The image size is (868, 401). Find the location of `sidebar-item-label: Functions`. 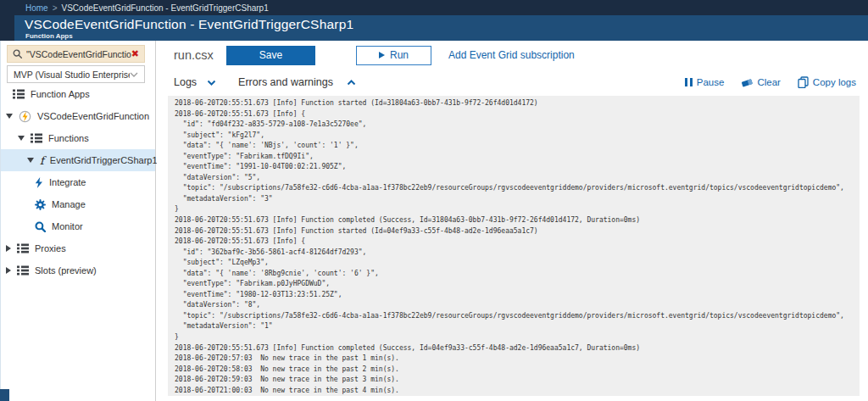

sidebar-item-label: Functions is located at coordinates (69, 138).